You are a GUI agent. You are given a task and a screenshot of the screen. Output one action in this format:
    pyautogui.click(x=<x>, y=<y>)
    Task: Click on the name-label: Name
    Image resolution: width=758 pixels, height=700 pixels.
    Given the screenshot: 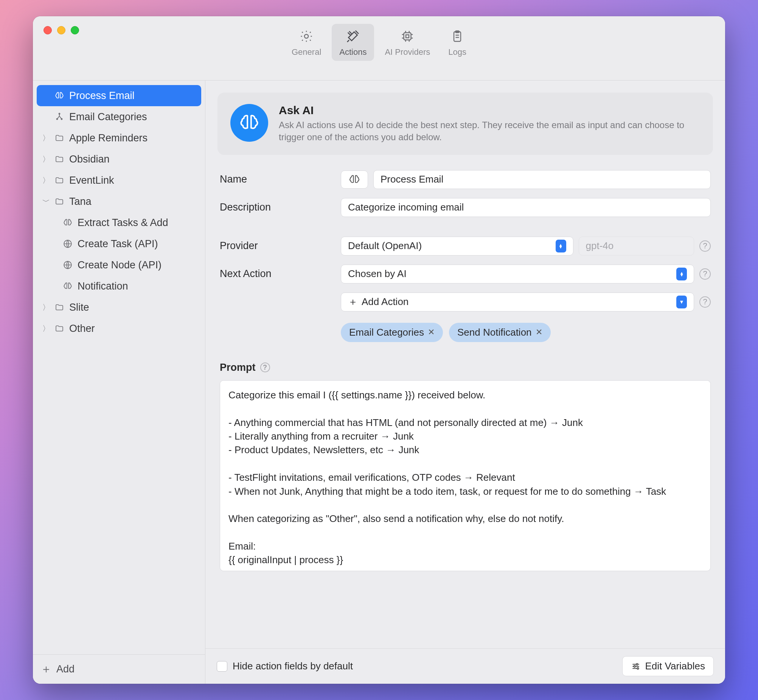 What is the action you would take?
    pyautogui.click(x=277, y=180)
    